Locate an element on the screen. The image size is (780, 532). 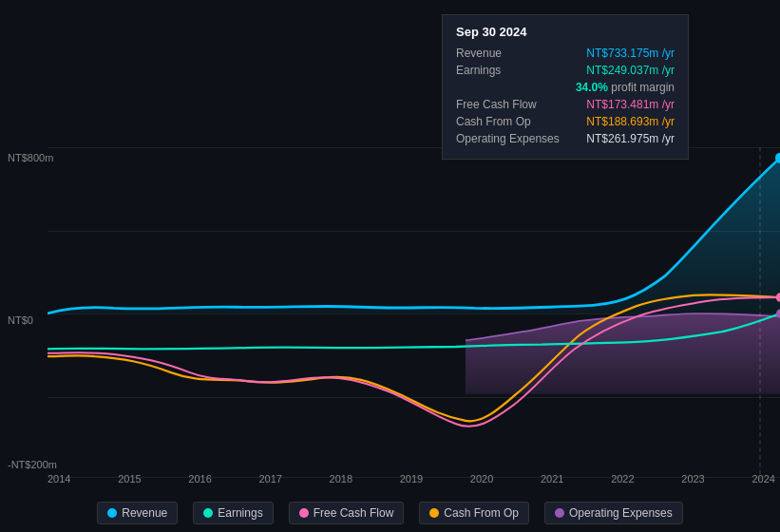
y-label-zero: NT$0 is located at coordinates (21, 320).